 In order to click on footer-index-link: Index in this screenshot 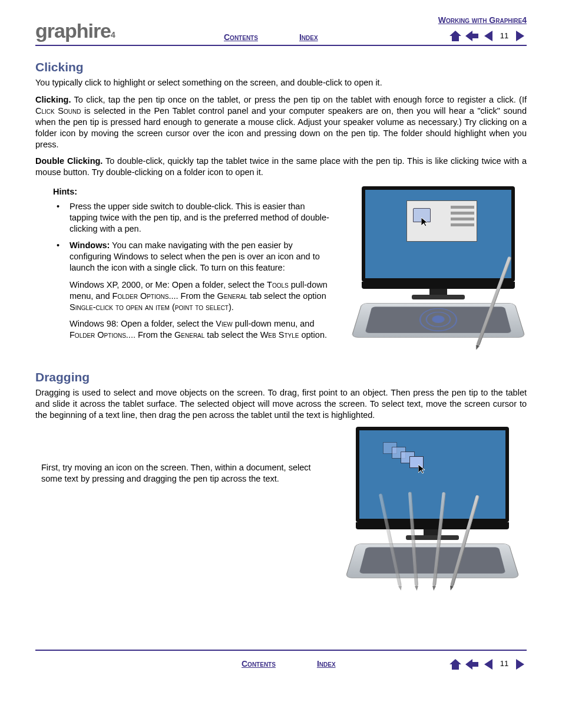, I will do `click(326, 664)`.